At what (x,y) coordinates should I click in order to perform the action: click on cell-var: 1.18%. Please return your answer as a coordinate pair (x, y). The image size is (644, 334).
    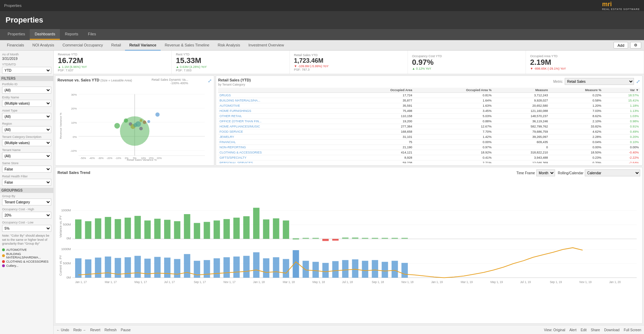
    Looking at the image, I should click on (621, 106).